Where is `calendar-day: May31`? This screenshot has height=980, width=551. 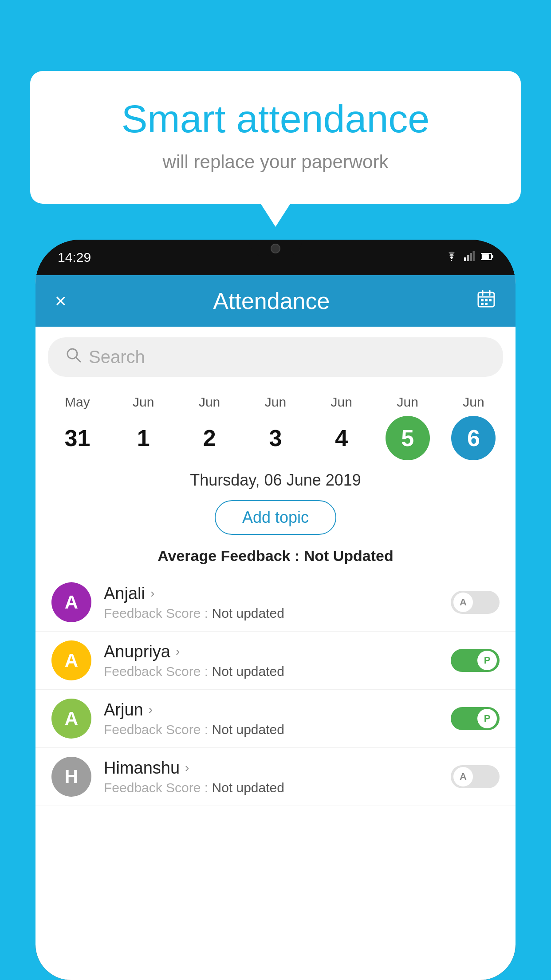 calendar-day: May31 is located at coordinates (77, 427).